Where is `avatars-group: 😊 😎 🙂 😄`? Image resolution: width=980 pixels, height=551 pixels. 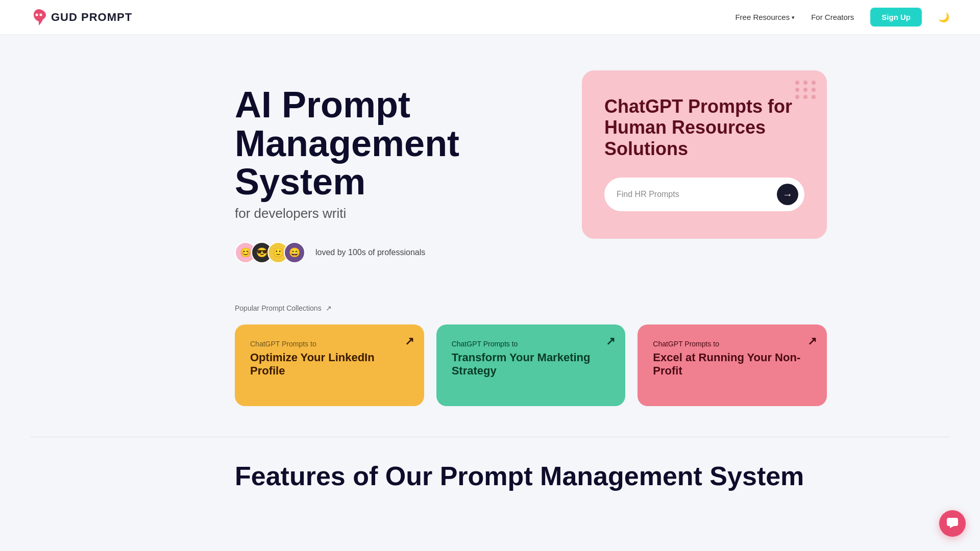
avatars-group: 😊 😎 🙂 😄 is located at coordinates (270, 253).